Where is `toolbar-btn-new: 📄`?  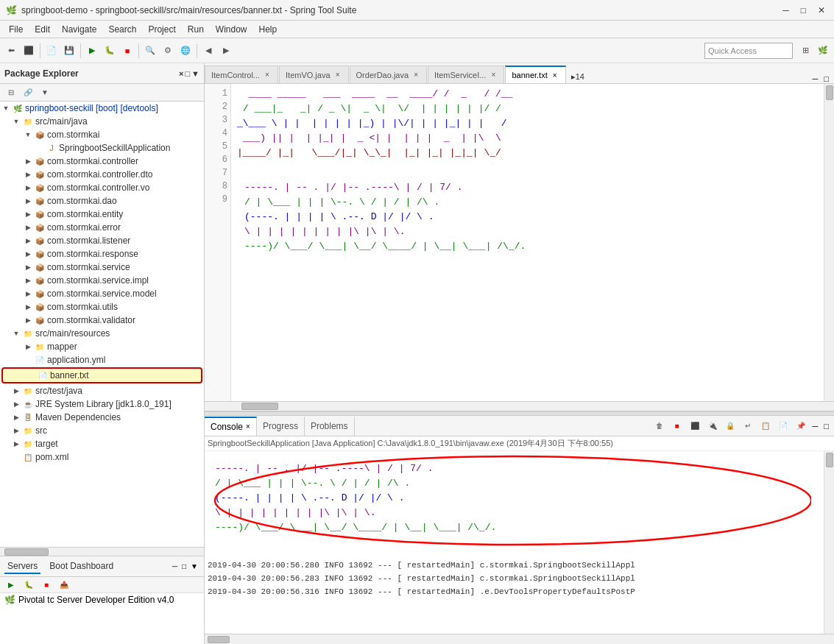 toolbar-btn-new: 📄 is located at coordinates (52, 51).